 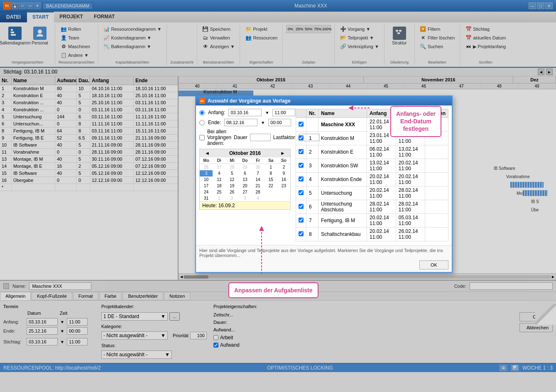 What do you see at coordinates (258, 167) in the screenshot?
I see `cal-day-30: 30` at bounding box center [258, 167].